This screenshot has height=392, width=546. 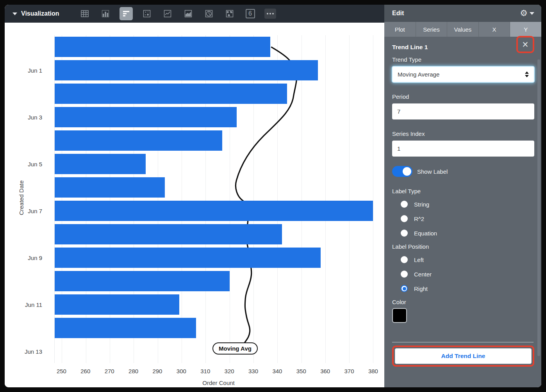 I want to click on radio-r2-label: R^2, so click(x=419, y=219).